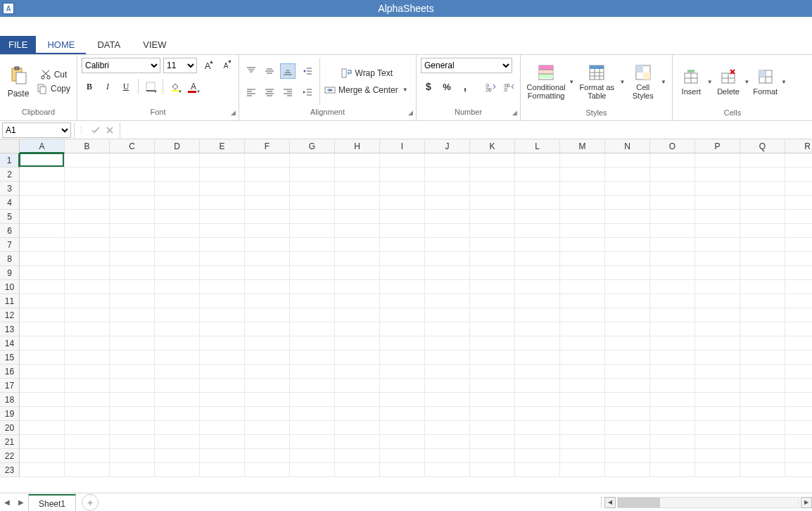  Describe the element at coordinates (208, 65) in the screenshot. I see `grow-font-button: A▲` at that location.